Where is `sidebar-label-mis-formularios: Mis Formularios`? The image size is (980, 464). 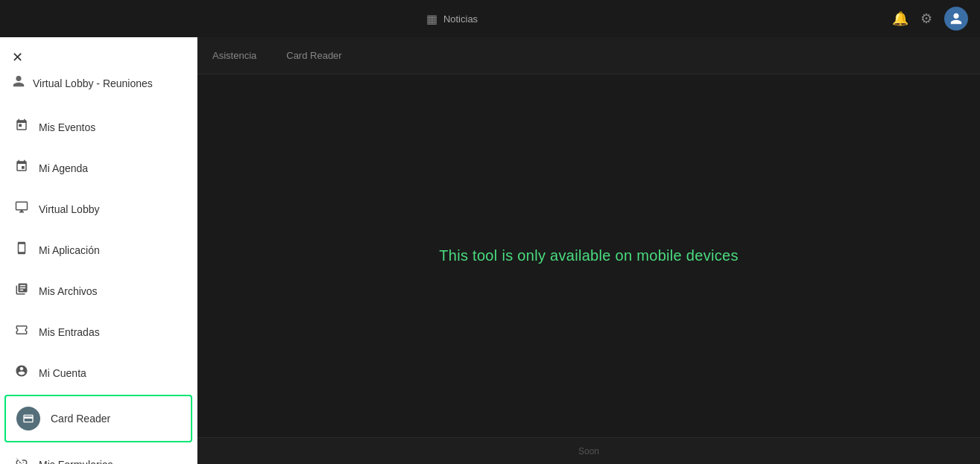
sidebar-label-mis-formularios: Mis Formularios is located at coordinates (76, 462).